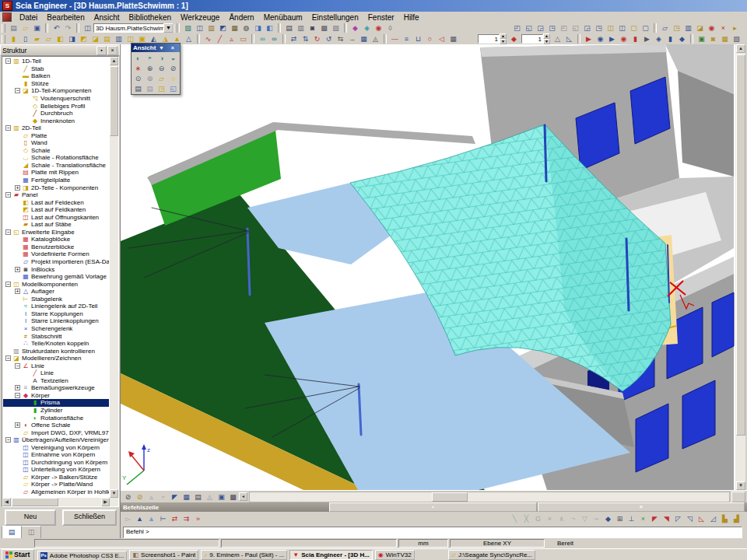  Describe the element at coordinates (702, 519) in the screenshot. I see `snap-mode-icon: ◺` at that location.